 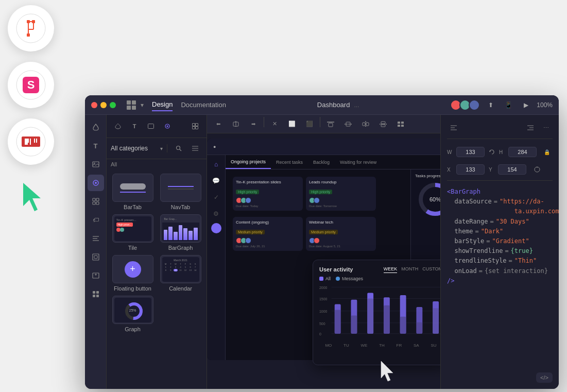 What do you see at coordinates (162, 105) in the screenshot?
I see `tab-design: Design` at bounding box center [162, 105].